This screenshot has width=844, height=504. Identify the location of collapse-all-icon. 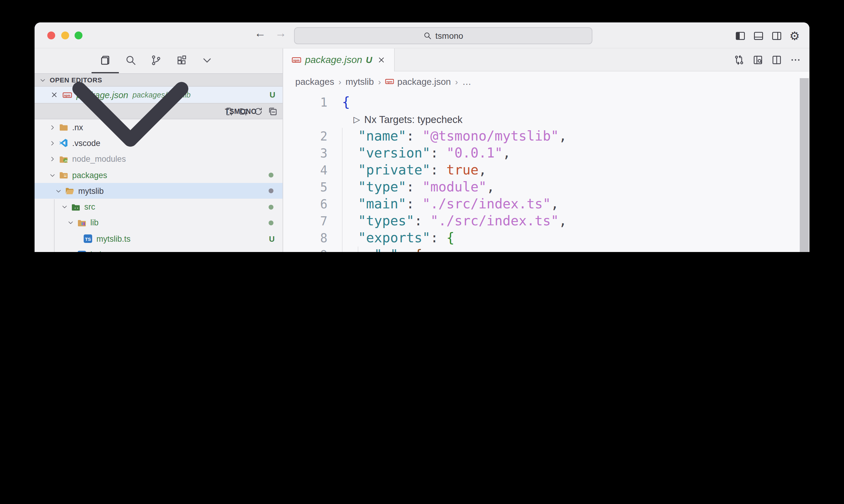
(273, 111).